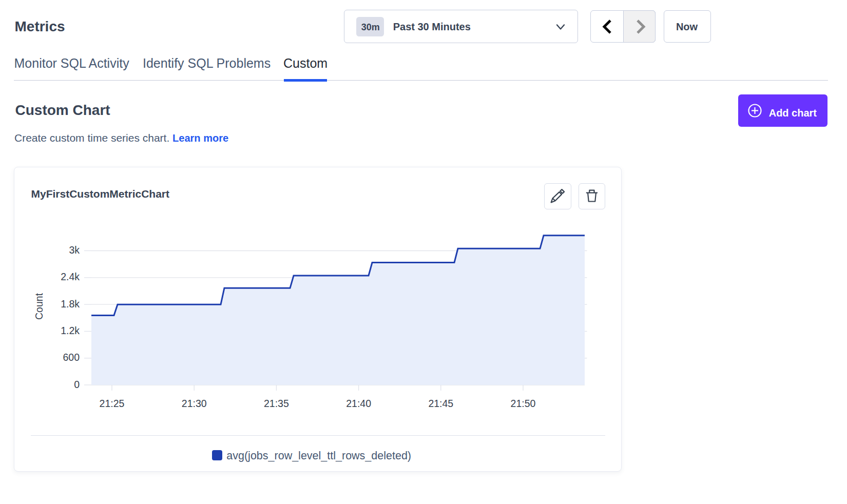 The height and width of the screenshot is (504, 847). Describe the element at coordinates (194, 403) in the screenshot. I see `svg-text: 21:30` at that location.